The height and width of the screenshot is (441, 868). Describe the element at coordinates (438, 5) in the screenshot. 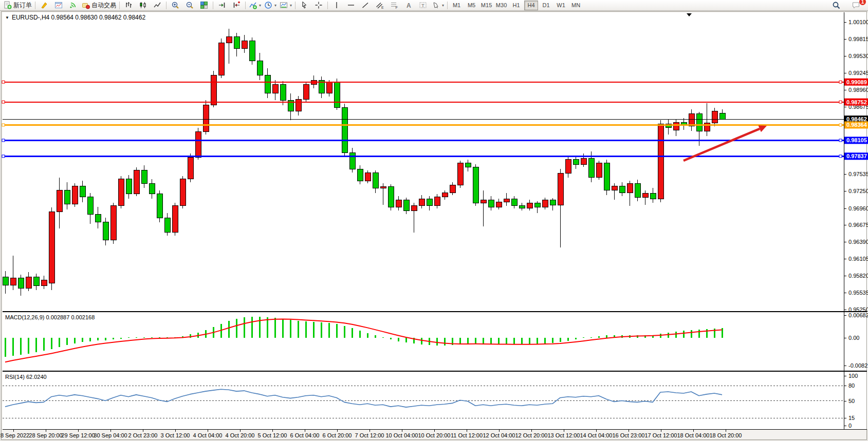

I see `shapes-button: ▾` at that location.